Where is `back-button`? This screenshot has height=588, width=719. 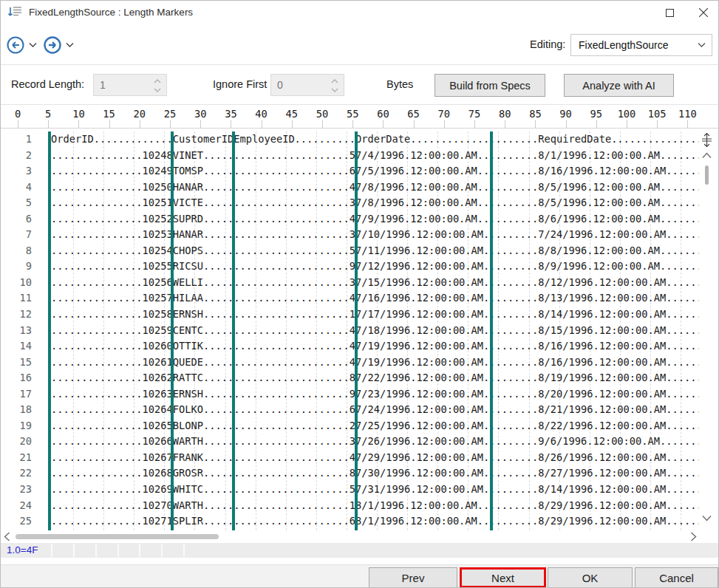 back-button is located at coordinates (16, 45).